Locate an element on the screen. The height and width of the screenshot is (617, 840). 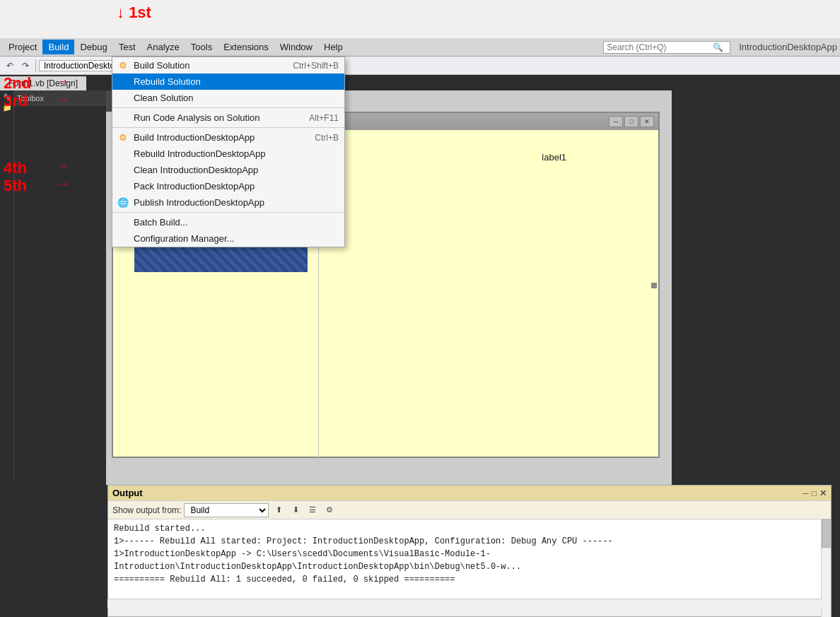
output-window-controls: ─ □ ✕ is located at coordinates (815, 493).